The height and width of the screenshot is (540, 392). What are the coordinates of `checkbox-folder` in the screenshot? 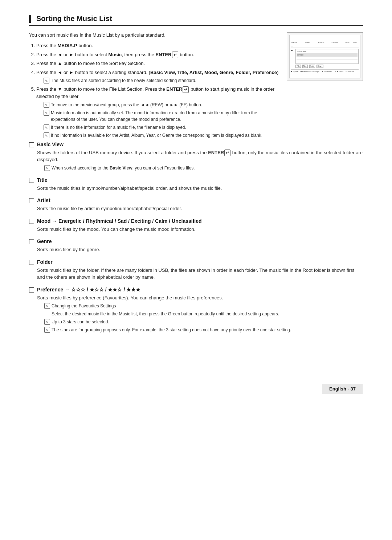 It's located at (32, 262).